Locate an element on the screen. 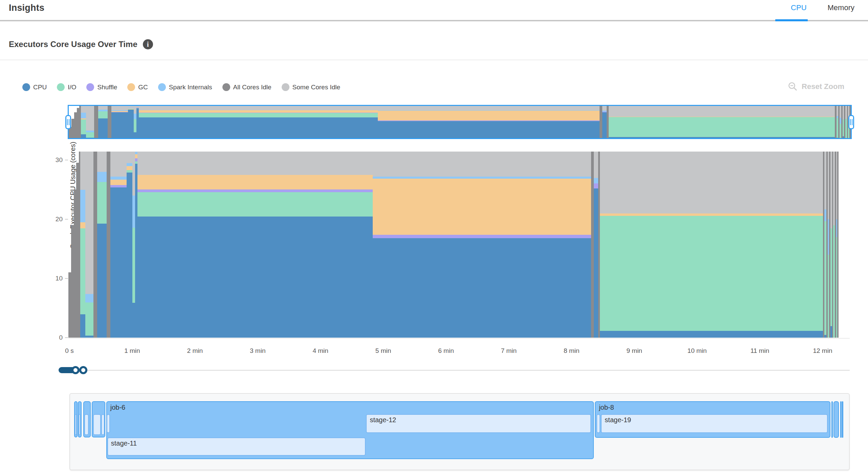  tab-bar: CPU Memory is located at coordinates (823, 8).